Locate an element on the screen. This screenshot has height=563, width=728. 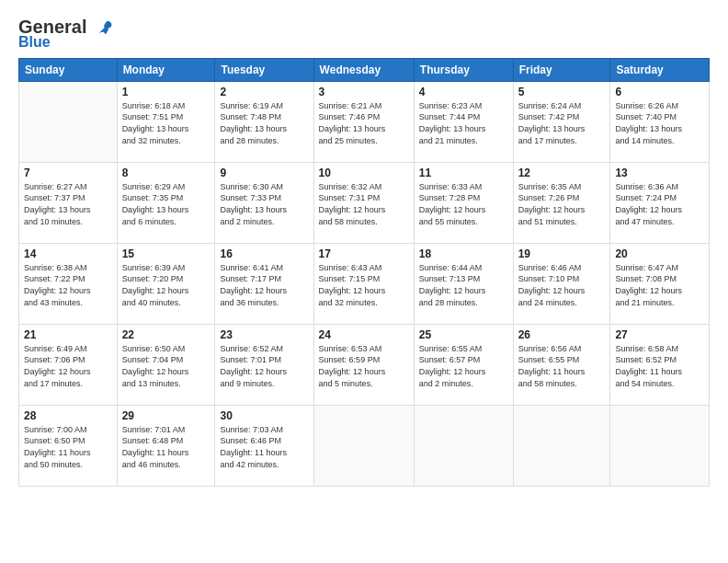
cell-content: Sunrise: 6:39 AMSunset: 7:20 PMDaylight:… is located at coordinates (166, 285).